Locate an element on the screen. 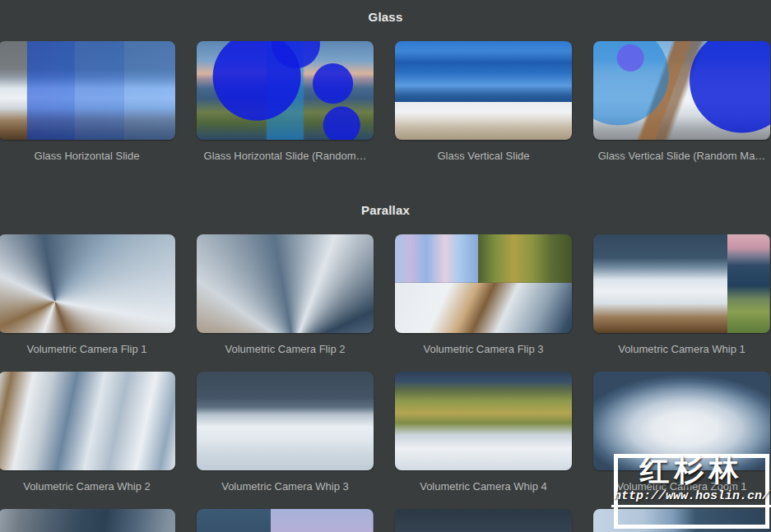  transition-thumbnail-glass-horizontal-slide-random is located at coordinates (285, 90).